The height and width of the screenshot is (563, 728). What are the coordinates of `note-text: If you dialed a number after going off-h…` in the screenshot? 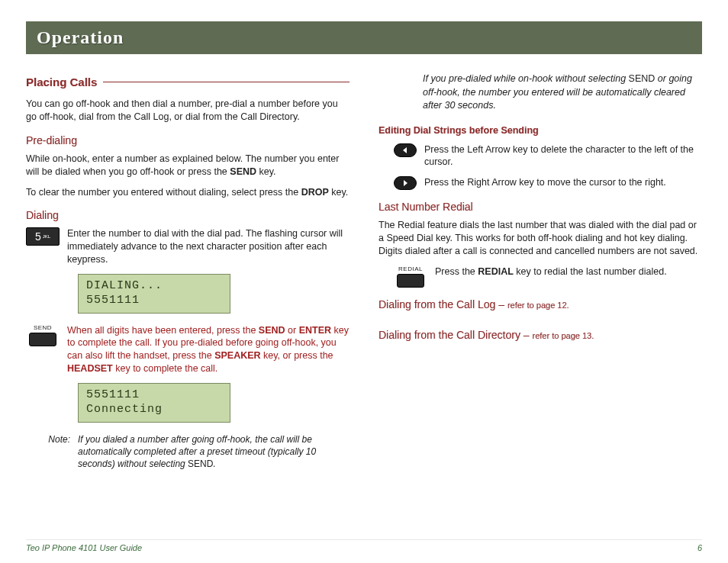 It's located at (214, 452).